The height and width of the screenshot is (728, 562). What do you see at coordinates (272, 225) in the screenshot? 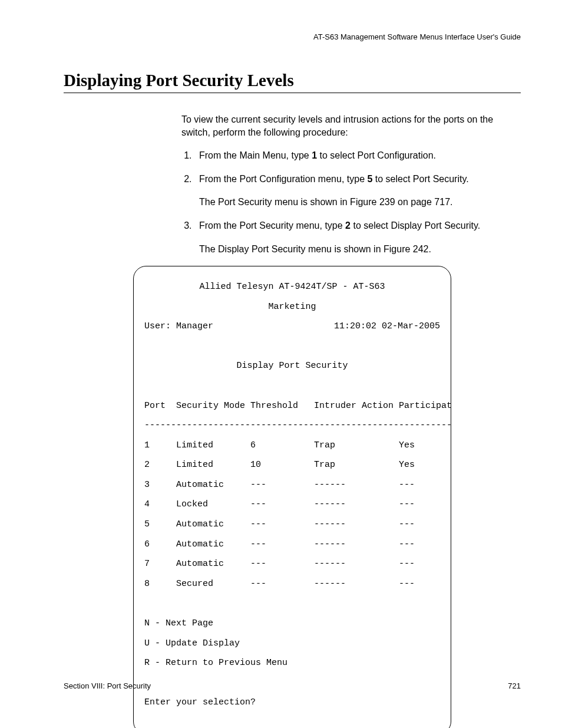
I see `step-3-text-a: From the Port Security menu, type` at bounding box center [272, 225].